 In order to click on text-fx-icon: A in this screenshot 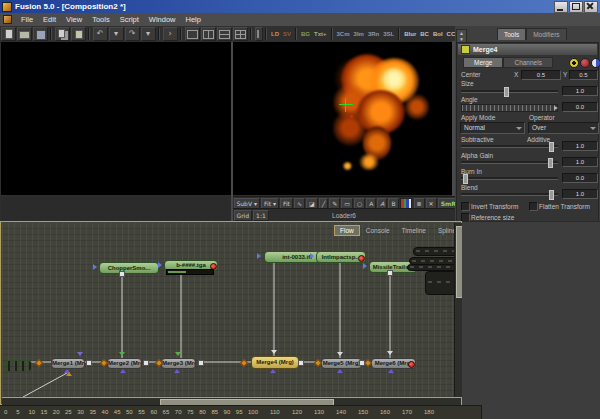, I will do `click(382, 204)`.